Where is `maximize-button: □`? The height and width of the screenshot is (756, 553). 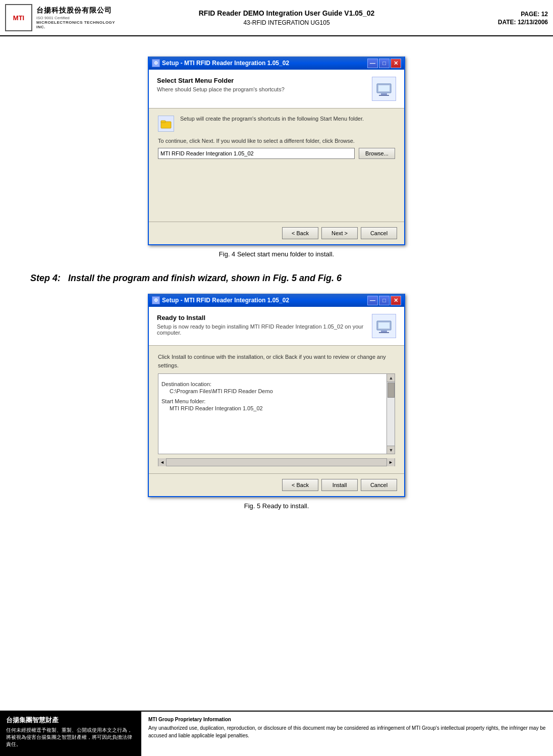
maximize-button: □ is located at coordinates (384, 64).